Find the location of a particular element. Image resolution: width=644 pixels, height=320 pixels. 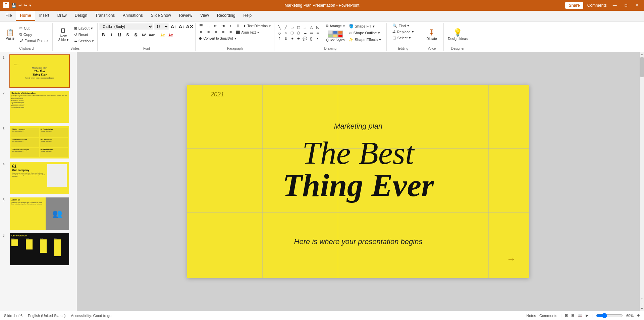

slide-thumbnail-3: 3 01 Our company You can describe... 02 … is located at coordinates (38, 142).